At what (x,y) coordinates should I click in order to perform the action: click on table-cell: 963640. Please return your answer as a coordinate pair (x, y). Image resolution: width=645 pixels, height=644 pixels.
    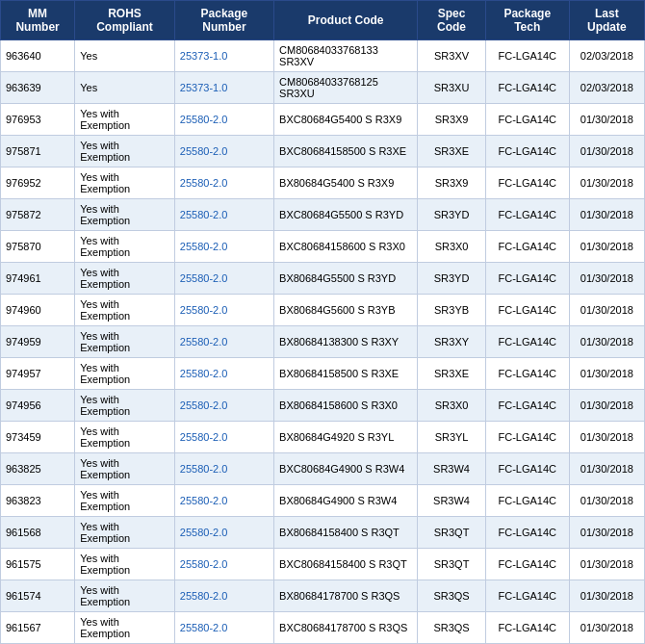
    Looking at the image, I should click on (39, 56).